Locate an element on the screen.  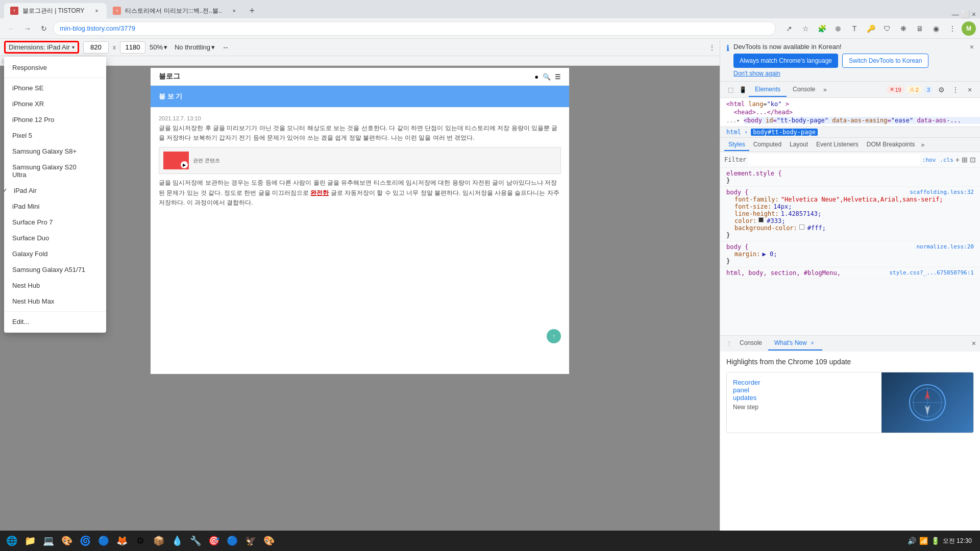
height-input is located at coordinates (133, 47).